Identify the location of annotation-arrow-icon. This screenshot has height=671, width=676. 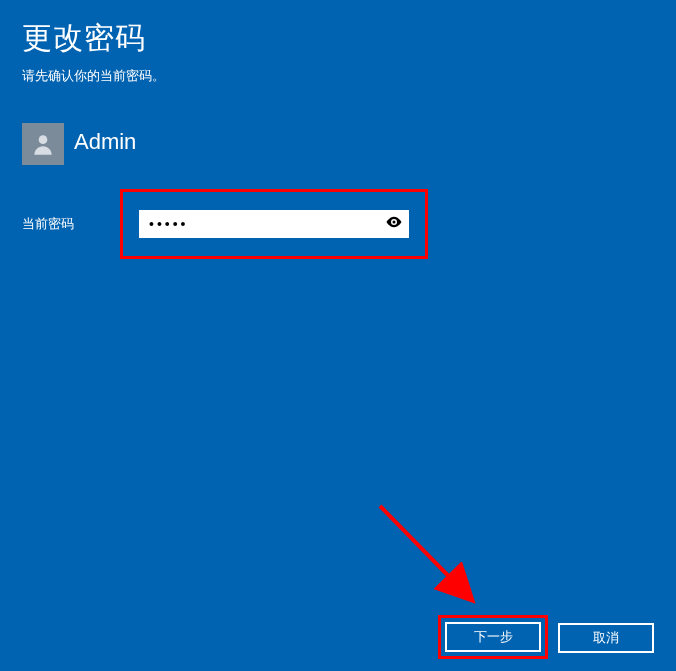
(440, 563).